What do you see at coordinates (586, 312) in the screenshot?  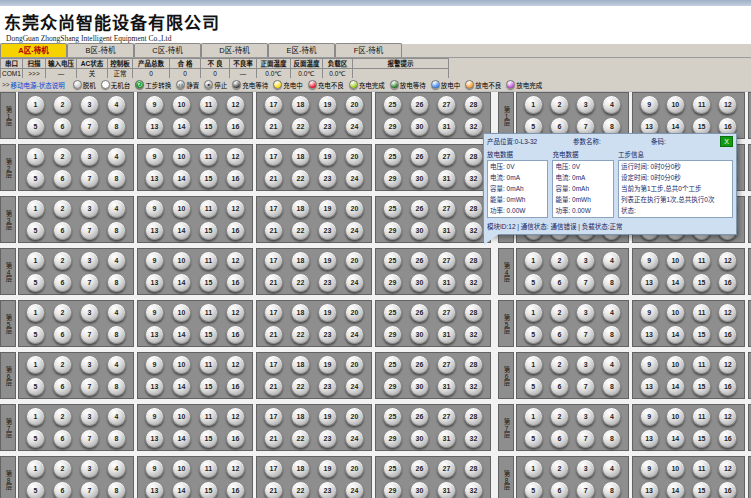 I see `cell-circle-R-5-3: 3` at bounding box center [586, 312].